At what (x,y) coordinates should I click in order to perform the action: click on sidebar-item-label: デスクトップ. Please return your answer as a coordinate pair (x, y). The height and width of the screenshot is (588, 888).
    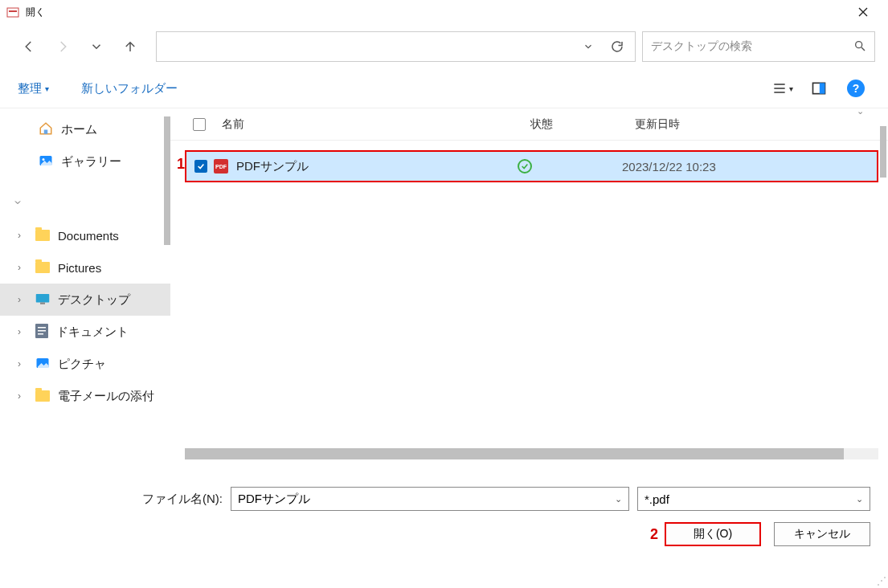
    Looking at the image, I should click on (94, 300).